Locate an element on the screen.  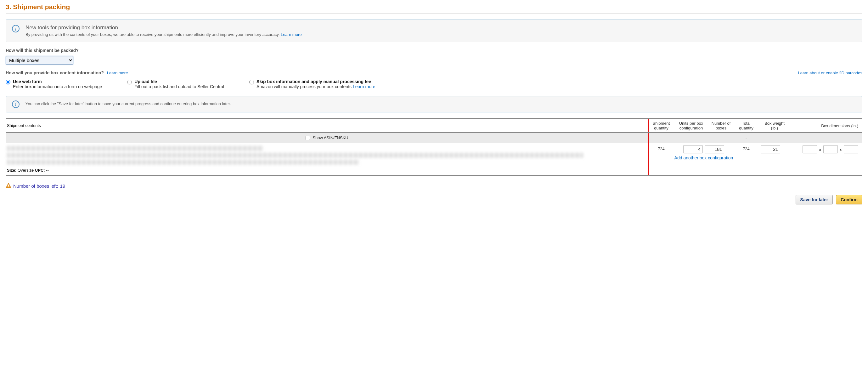
info-desc: By providing us with the contents of you… is located at coordinates (164, 34).